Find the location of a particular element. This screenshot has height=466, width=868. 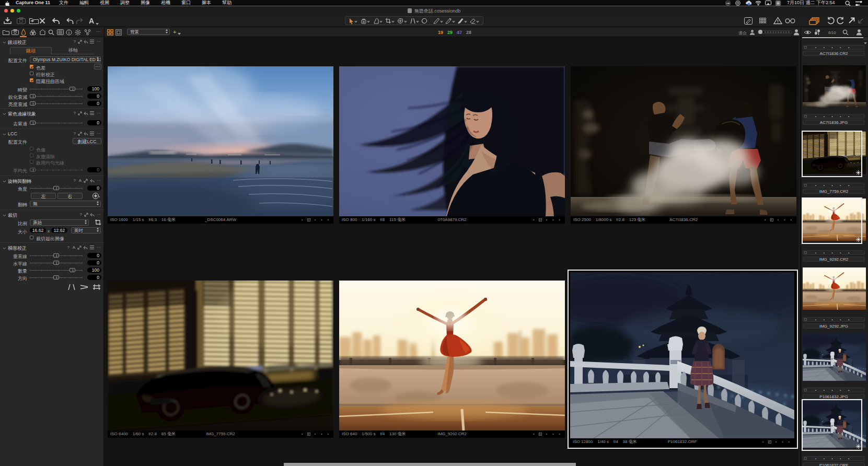

svg-text: LINE is located at coordinates (728, 4).